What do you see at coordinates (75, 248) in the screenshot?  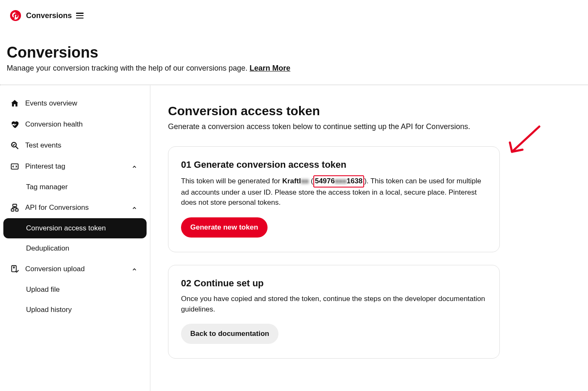 I see `sidebar-subitem-deduplication: Deduplication` at bounding box center [75, 248].